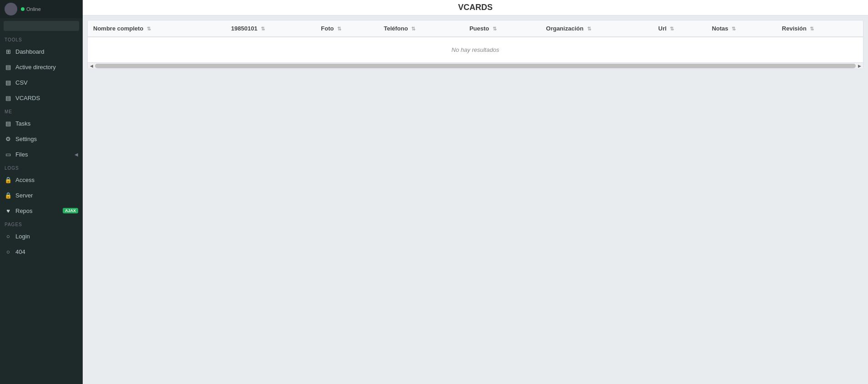 The height and width of the screenshot is (384, 868). What do you see at coordinates (41, 26) in the screenshot?
I see `search-bar` at bounding box center [41, 26].